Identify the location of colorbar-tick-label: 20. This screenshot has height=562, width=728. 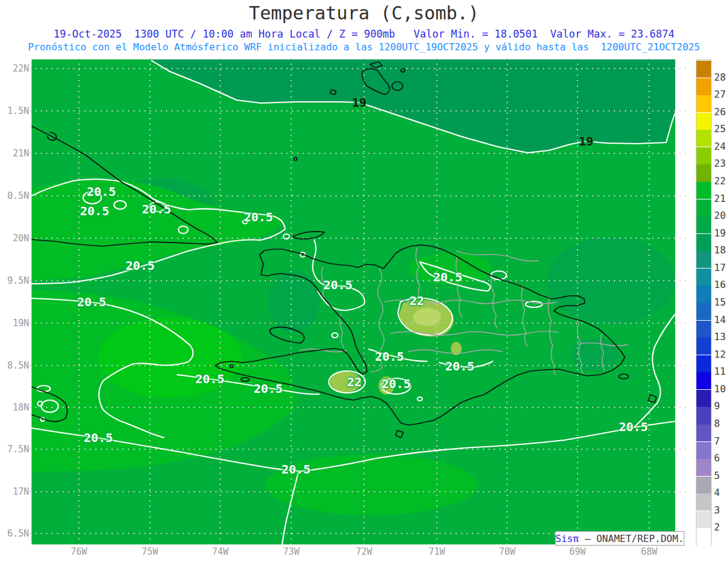
(721, 216).